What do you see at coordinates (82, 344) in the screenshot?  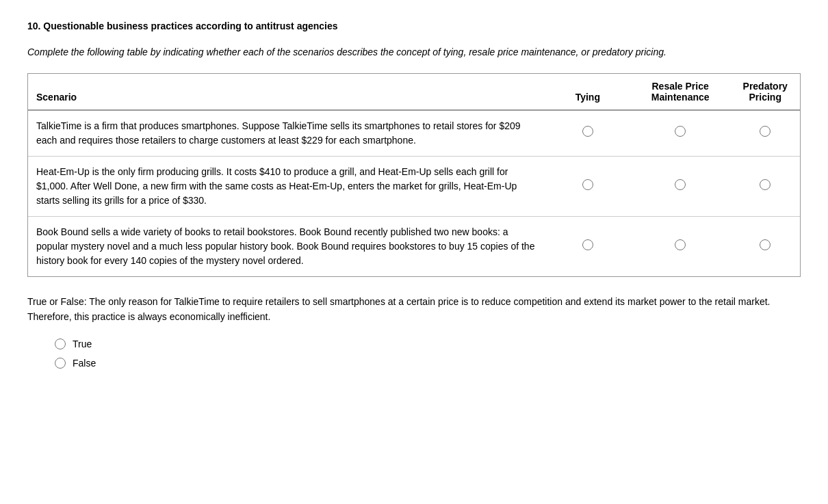 I see `true-label: True` at bounding box center [82, 344].